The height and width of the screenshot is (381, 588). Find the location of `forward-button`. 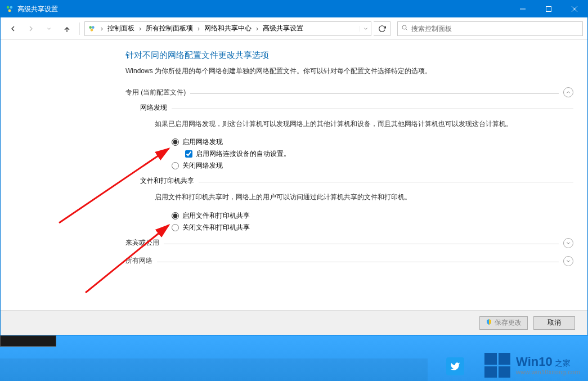

forward-button is located at coordinates (31, 29).